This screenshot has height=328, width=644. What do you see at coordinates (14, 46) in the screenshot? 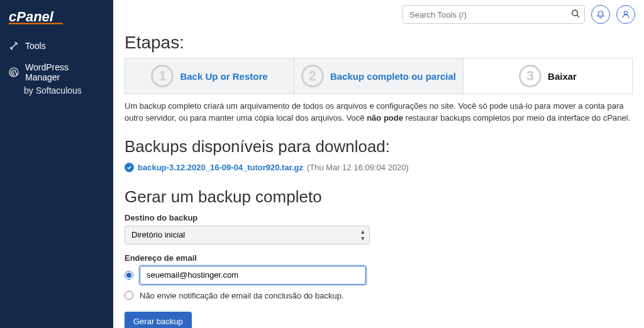
I see `tools-icon` at bounding box center [14, 46].